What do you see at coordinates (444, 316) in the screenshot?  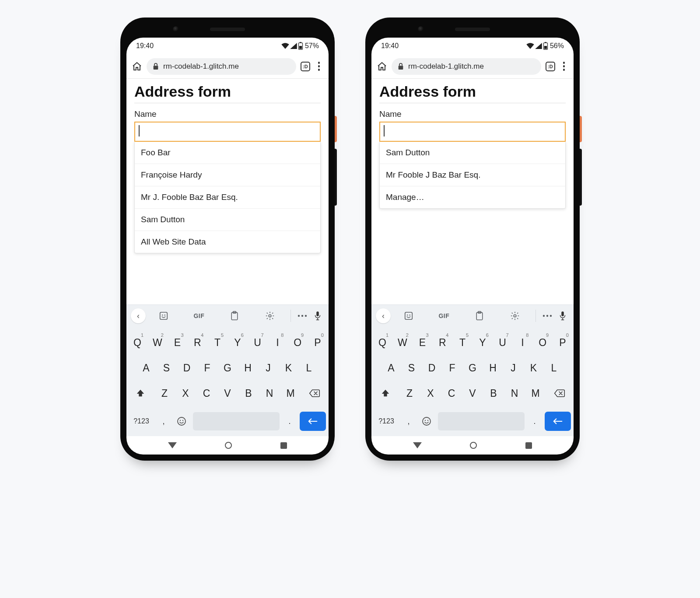 I see `gif-button: GIF` at bounding box center [444, 316].